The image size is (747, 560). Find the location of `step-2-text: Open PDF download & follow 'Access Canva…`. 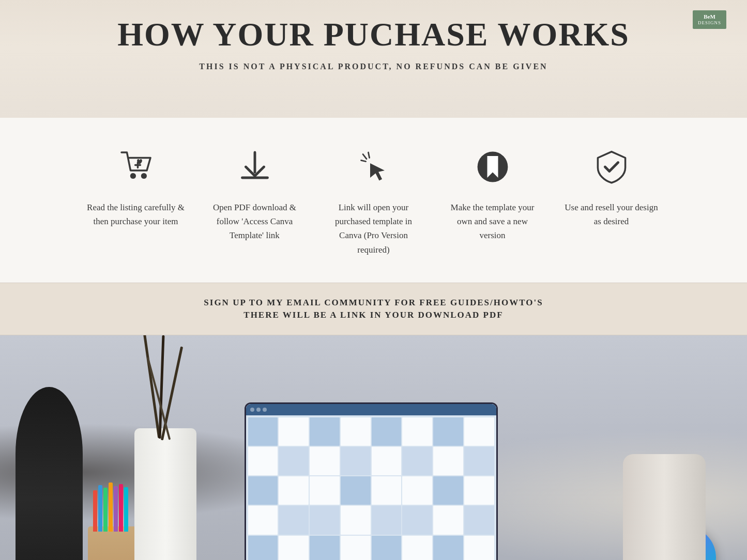

step-2-text: Open PDF download & follow 'Access Canva… is located at coordinates (255, 222).